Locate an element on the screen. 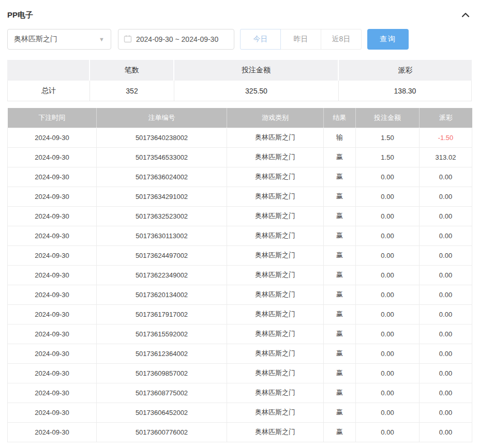 The height and width of the screenshot is (448, 479). table-row: 2024-09-30 50173622349002 奥林匹斯之门 赢 0.00 … is located at coordinates (240, 275).